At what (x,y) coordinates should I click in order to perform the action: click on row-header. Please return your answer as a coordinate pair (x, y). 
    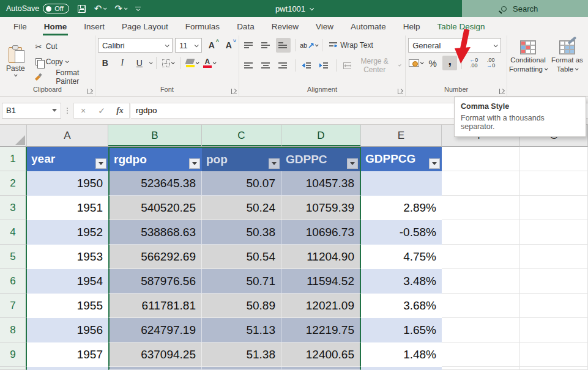
    Looking at the image, I should click on (13, 368).